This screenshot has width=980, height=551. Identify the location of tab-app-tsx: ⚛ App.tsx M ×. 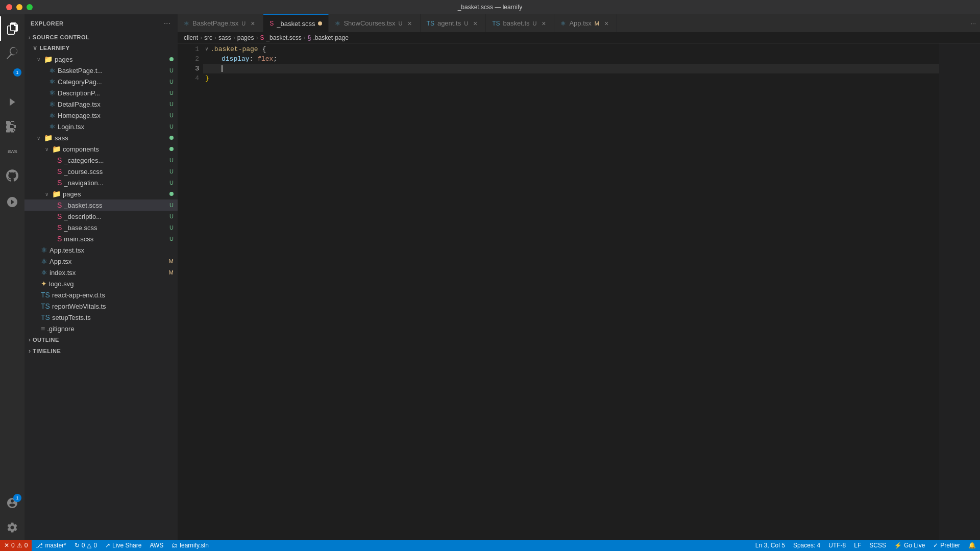
(586, 23).